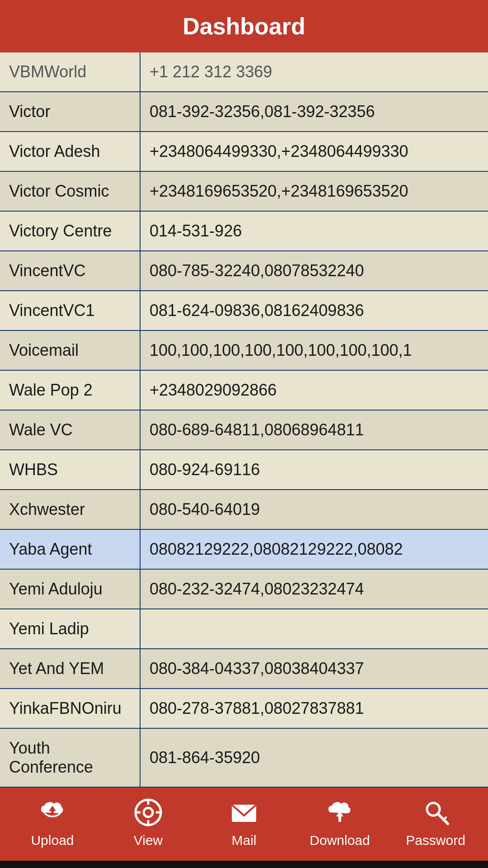 The height and width of the screenshot is (868, 488). What do you see at coordinates (244, 72) in the screenshot?
I see `table-row: VBMWorld+1 212 312 3369` at bounding box center [244, 72].